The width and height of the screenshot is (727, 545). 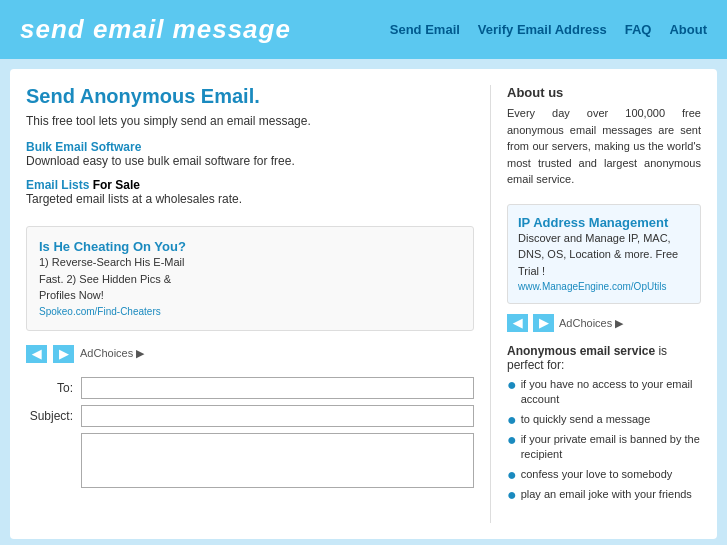 What do you see at coordinates (250, 262) in the screenshot?
I see `ad-cheating-line1: 1) Reverse-Search His E-Mail` at bounding box center [250, 262].